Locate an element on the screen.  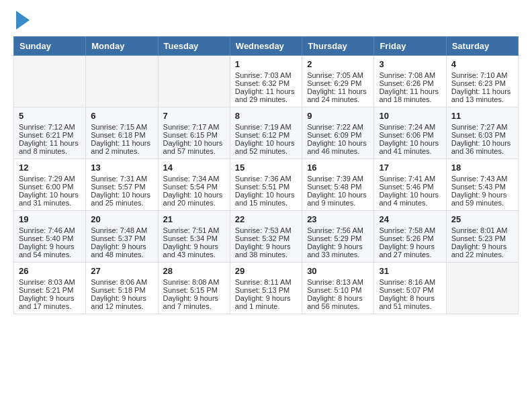
calendar-cell: 8Sunrise: 7:19 AMSunset: 6:12 PMDaylight… is located at coordinates (266, 133).